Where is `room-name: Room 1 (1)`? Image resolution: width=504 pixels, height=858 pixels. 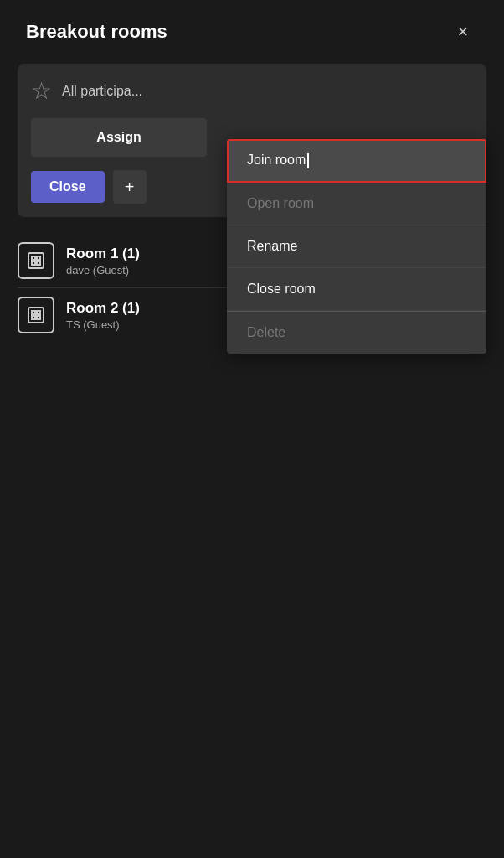
room-name: Room 1 (1) is located at coordinates (103, 254).